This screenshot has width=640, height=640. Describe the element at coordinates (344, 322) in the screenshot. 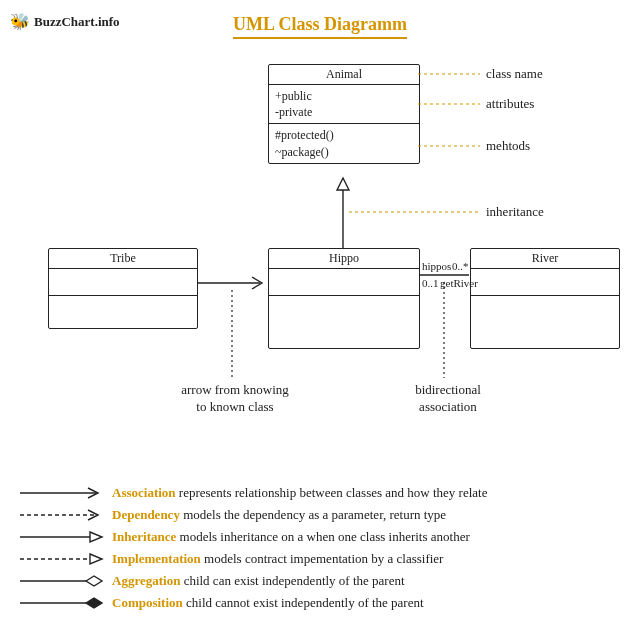

I see `class-hippo-meths` at that location.